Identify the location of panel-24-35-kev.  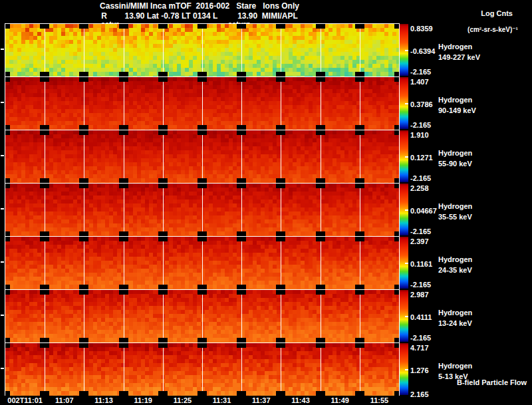
(202, 263).